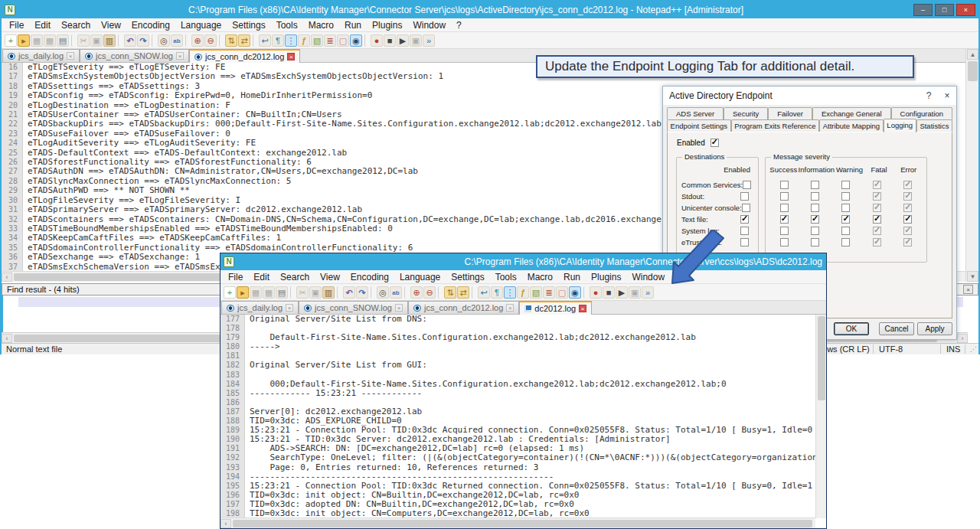  What do you see at coordinates (556, 308) in the screenshot?
I see `tab-dc2012-log: dc2012.log ×` at bounding box center [556, 308].